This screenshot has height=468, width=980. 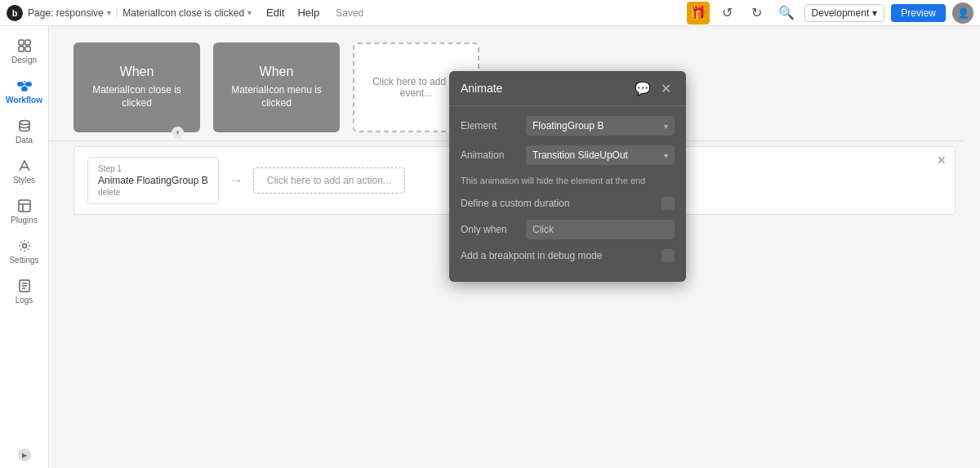 I want to click on when-card-1-title: When, so click(x=137, y=72).